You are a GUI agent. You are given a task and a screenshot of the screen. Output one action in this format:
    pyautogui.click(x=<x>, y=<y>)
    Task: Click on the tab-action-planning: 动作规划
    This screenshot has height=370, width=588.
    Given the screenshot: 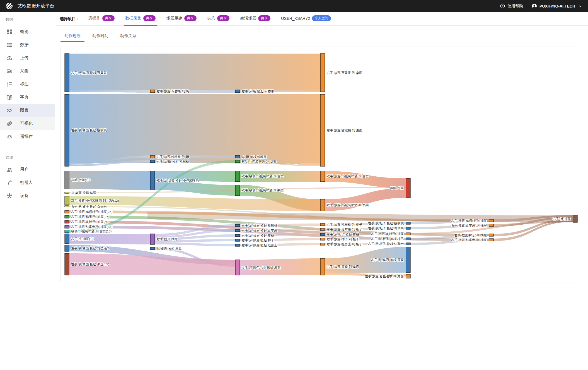 What is the action you would take?
    pyautogui.click(x=72, y=36)
    